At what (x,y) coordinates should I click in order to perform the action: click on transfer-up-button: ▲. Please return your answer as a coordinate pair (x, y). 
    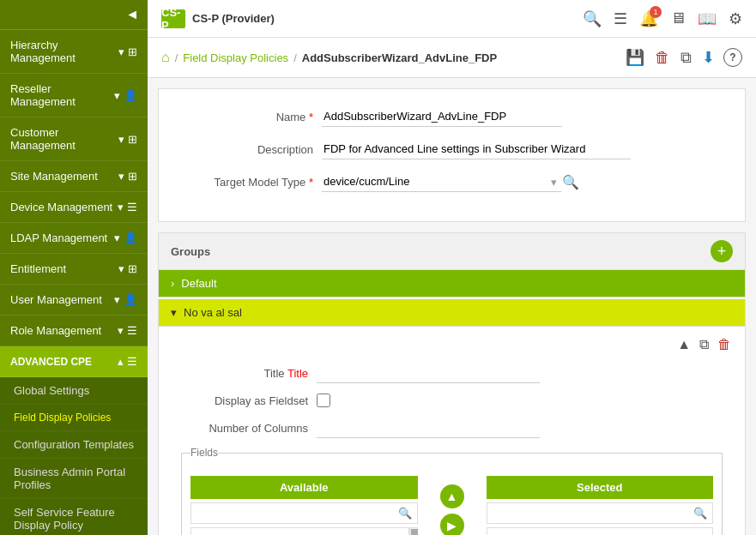
    Looking at the image, I should click on (452, 496).